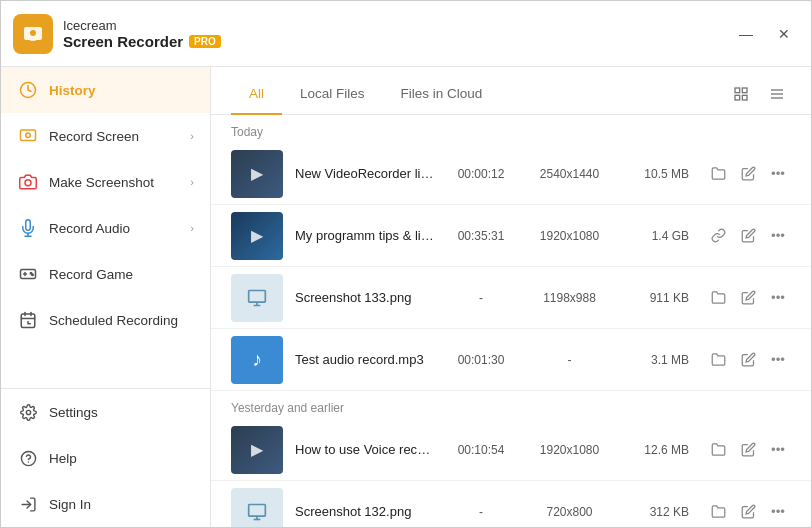 This screenshot has width=812, height=528. I want to click on minimize-button: —, so click(746, 34).